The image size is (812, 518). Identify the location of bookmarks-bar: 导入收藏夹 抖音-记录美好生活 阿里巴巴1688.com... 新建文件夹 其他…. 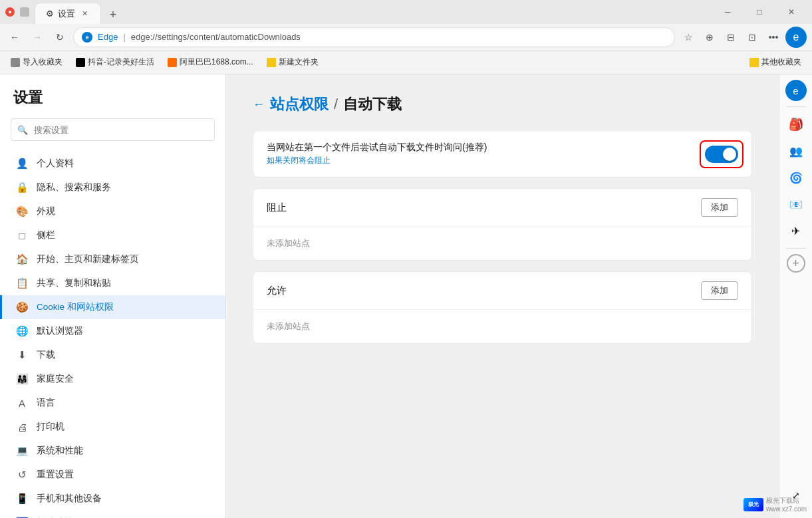
(406, 63).